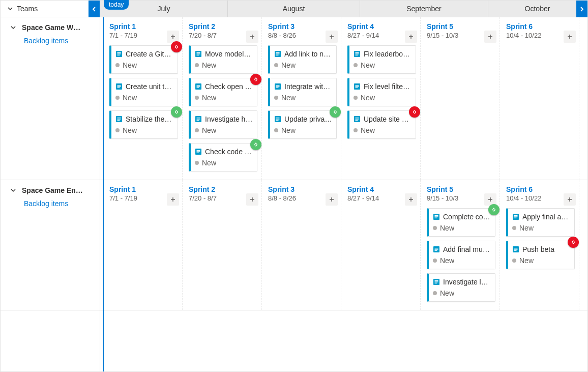  What do you see at coordinates (223, 31) in the screenshot?
I see `sprint-header: Sprint 27/20 - 8/7` at bounding box center [223, 31].